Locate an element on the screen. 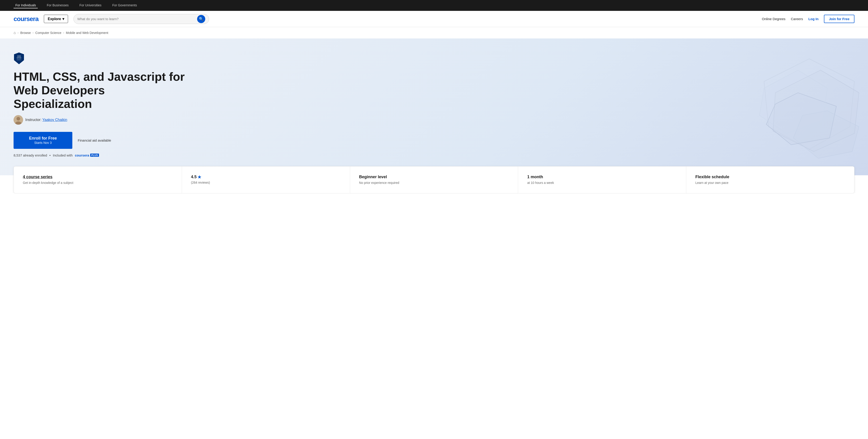 This screenshot has width=868, height=439. instructor-avatar is located at coordinates (18, 120).